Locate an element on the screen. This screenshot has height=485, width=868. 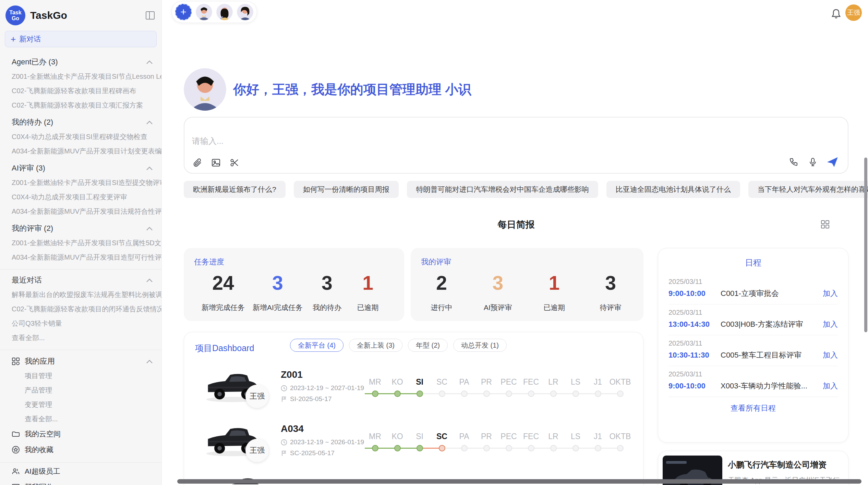
milestone-label: PEC is located at coordinates (509, 436).